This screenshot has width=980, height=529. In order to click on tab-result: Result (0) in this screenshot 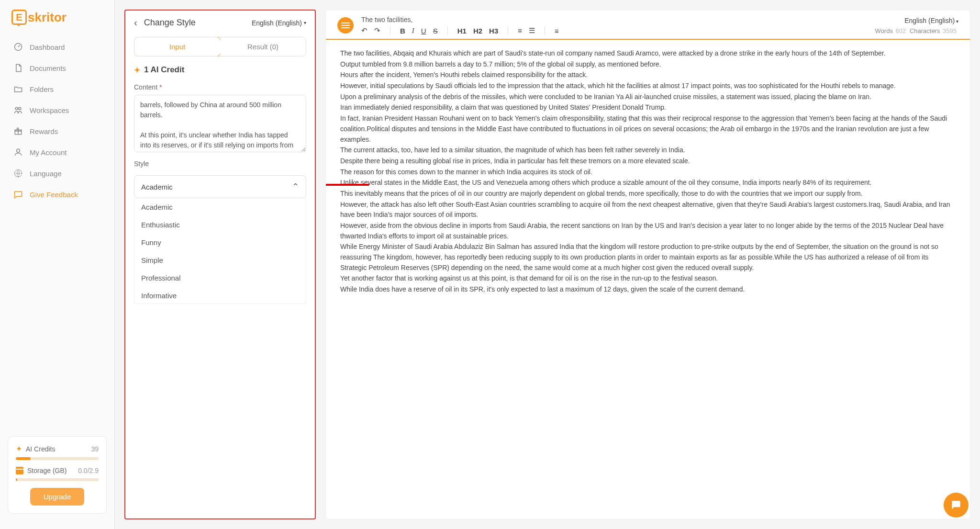, I will do `click(263, 47)`.